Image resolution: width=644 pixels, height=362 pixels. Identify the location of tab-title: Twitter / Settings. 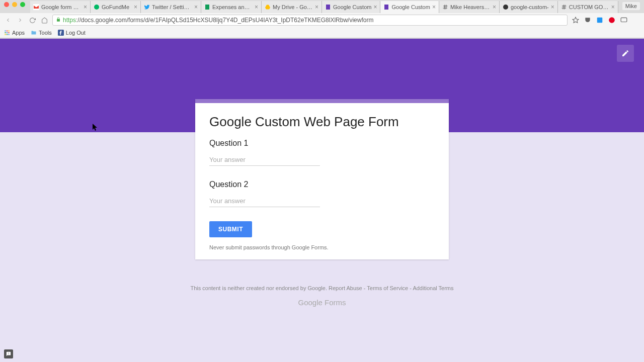
(172, 7).